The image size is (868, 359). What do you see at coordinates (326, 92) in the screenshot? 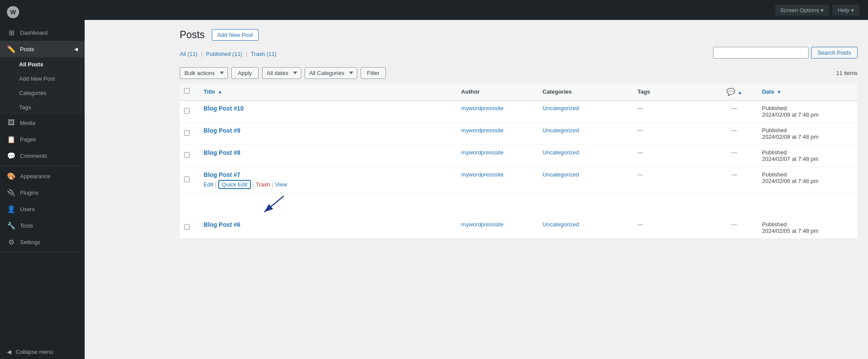
I see `th-title: Title ▲` at bounding box center [326, 92].